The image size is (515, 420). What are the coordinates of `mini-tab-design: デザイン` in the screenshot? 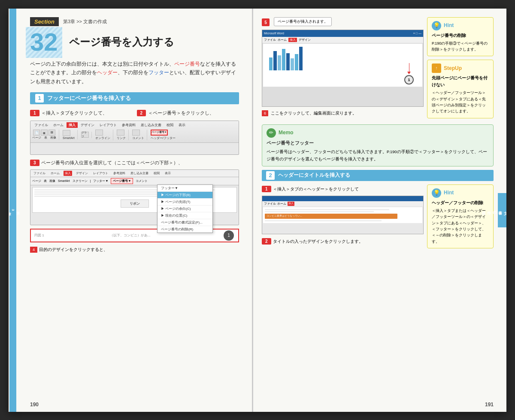 It's located at (82, 173).